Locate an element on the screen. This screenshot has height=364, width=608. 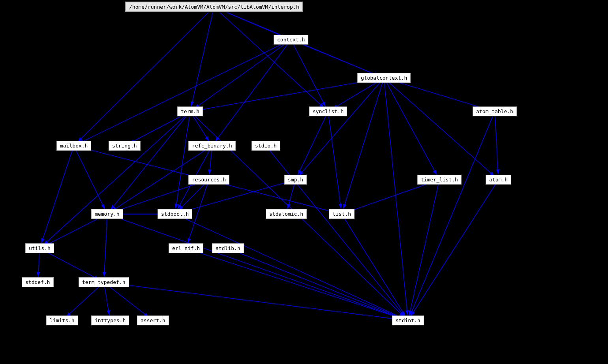
node-assert: assert.h is located at coordinates (153, 320).